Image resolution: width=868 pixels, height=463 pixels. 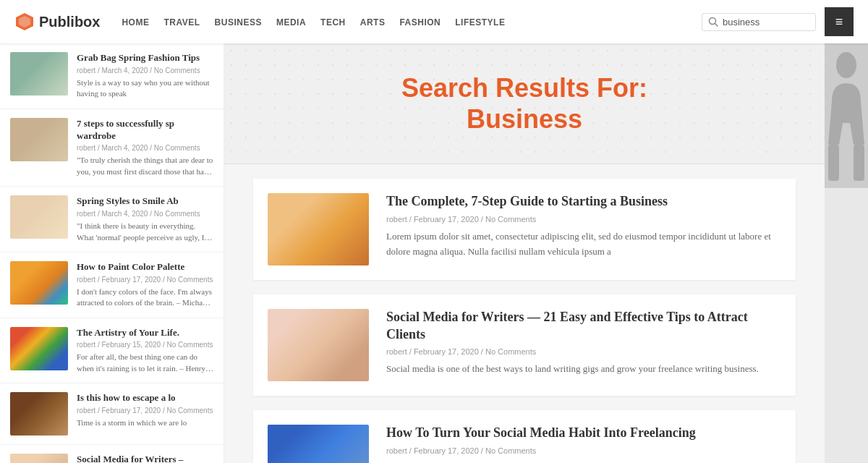 I want to click on nav-link-lifestyle: LIFESTYLE, so click(x=480, y=22).